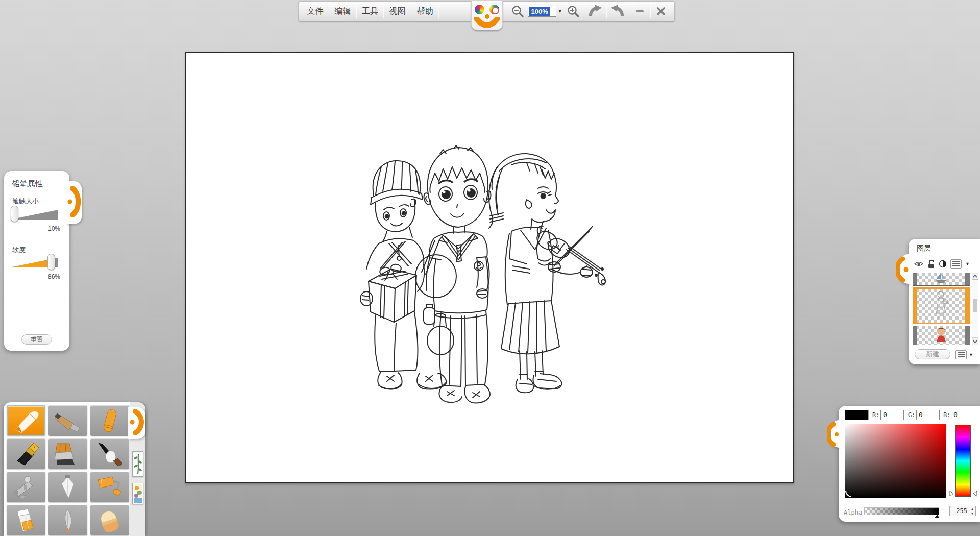  I want to click on color-picker-panel: R: 0 G: 0 B: 0 Alpha 255 ▲▼, so click(910, 464).